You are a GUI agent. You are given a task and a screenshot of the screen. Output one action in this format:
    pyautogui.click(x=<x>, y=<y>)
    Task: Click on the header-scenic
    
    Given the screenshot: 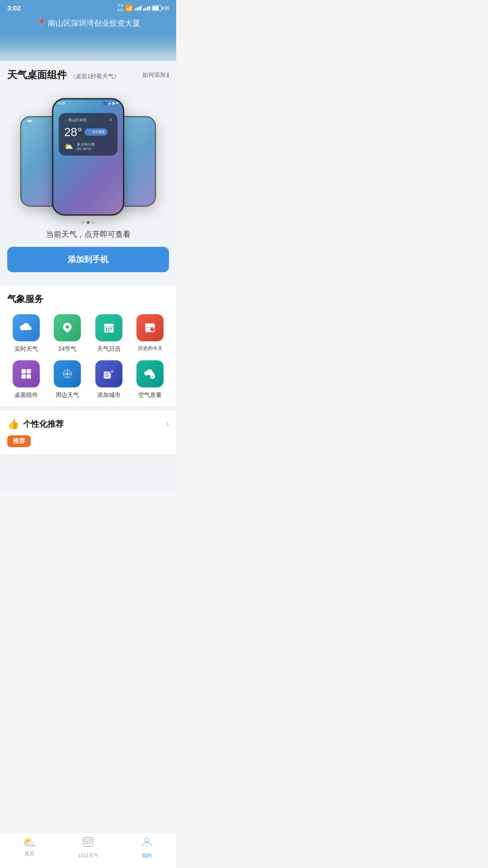 What is the action you would take?
    pyautogui.click(x=88, y=47)
    